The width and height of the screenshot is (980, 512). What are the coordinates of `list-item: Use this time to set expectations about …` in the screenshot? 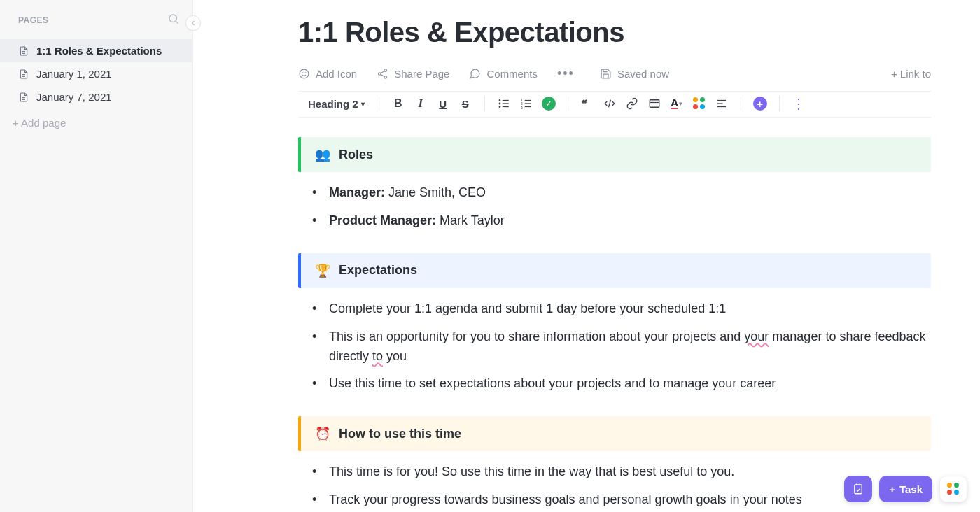 It's located at (622, 384).